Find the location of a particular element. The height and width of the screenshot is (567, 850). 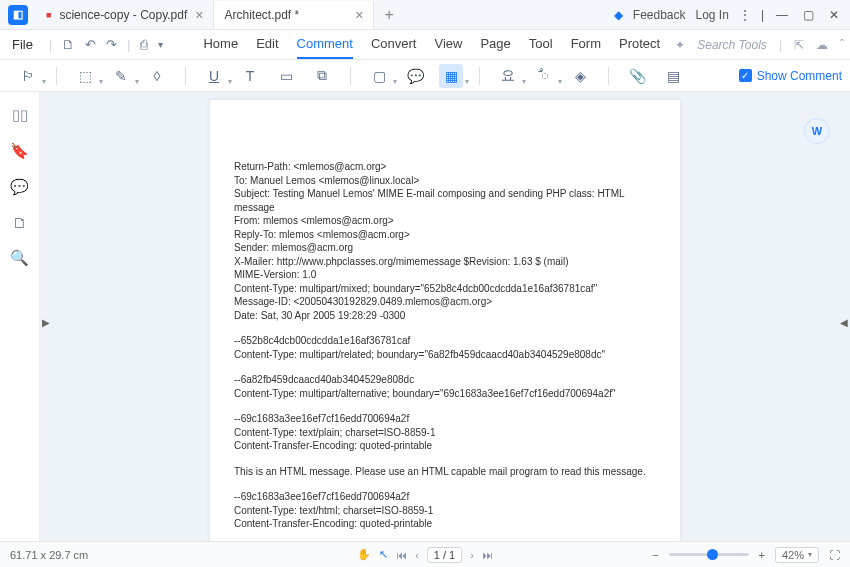

area-highlight-tool: ▦▾ is located at coordinates (451, 76).